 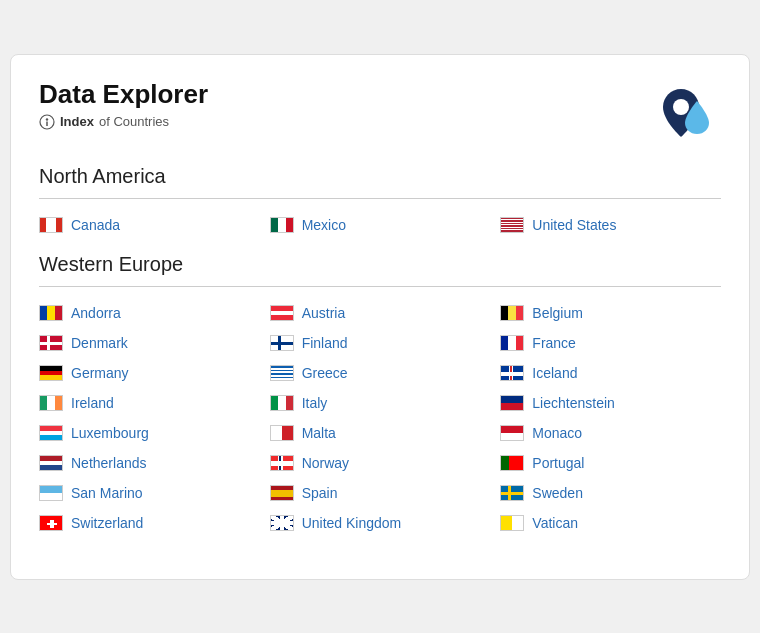 I want to click on country-name: United States, so click(x=574, y=225).